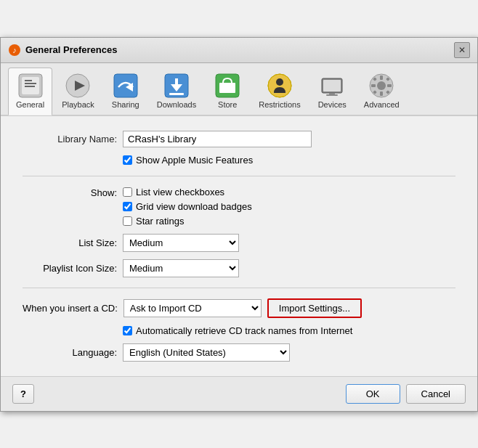  Describe the element at coordinates (126, 86) in the screenshot. I see `sharing-icon` at that location.